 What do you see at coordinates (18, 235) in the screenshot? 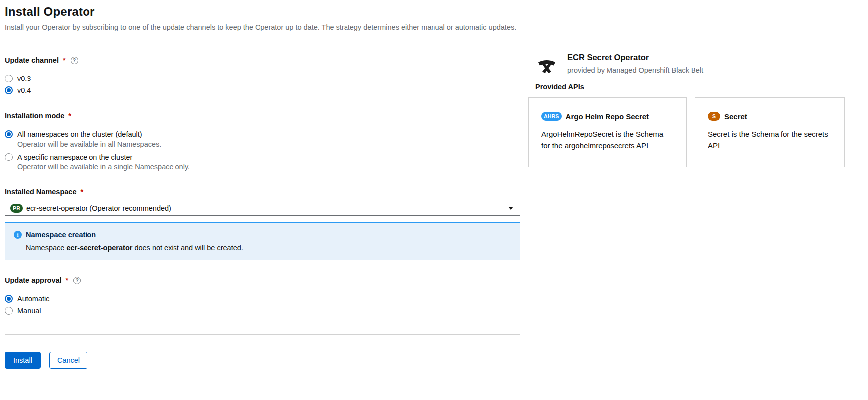
I see `info-icon: i` at bounding box center [18, 235].